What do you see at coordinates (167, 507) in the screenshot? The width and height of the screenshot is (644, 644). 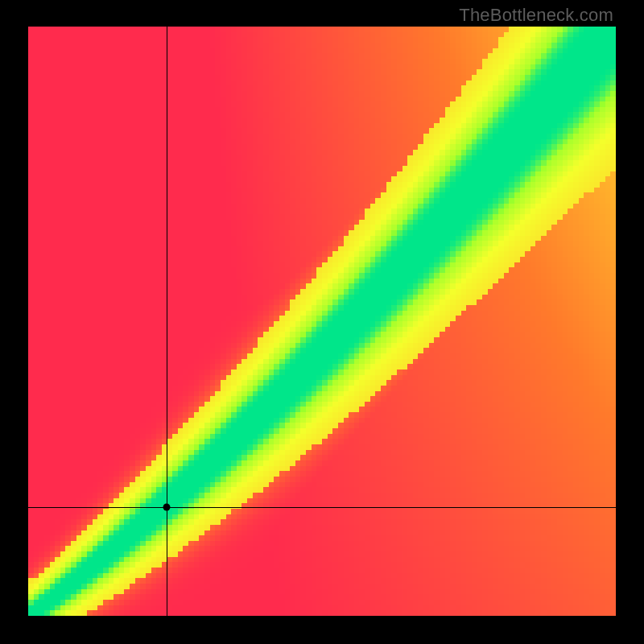 I see `data-point-marker` at bounding box center [167, 507].